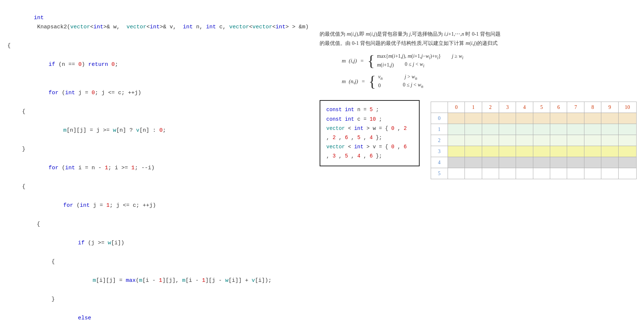  What do you see at coordinates (158, 300) in the screenshot?
I see `line-close-brace5: }` at bounding box center [158, 300].